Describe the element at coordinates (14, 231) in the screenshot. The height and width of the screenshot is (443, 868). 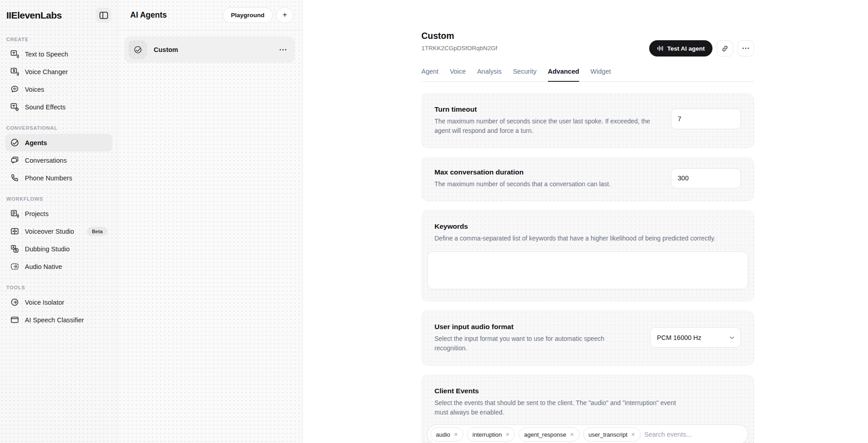
I see `voiceover-studio-icon` at that location.